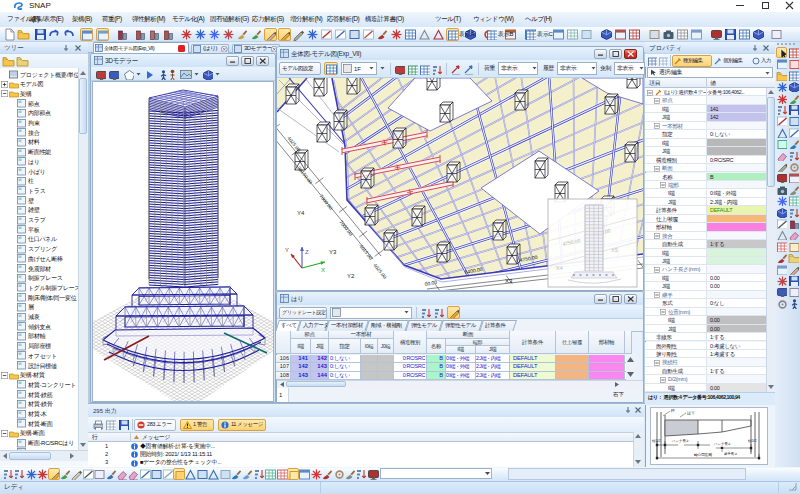 The height and width of the screenshot is (494, 800). Describe the element at coordinates (672, 410) in the screenshot. I see `svg-text: 柱` at that location.